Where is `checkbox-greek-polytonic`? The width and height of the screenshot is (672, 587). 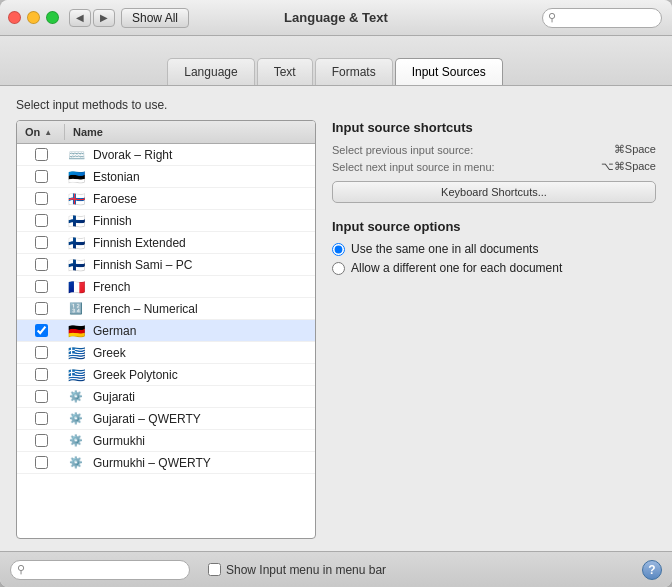
checkbox-greek-polytonic is located at coordinates (41, 374).